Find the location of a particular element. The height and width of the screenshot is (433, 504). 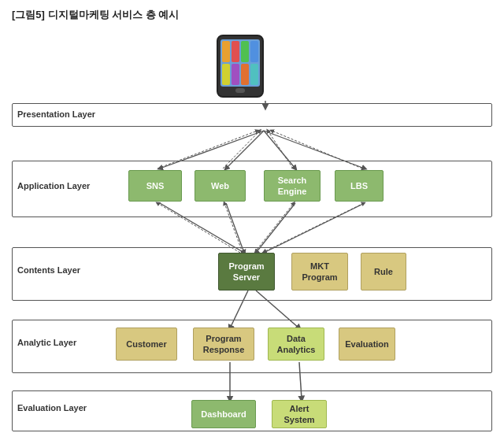

presentation-layer: Presentation Layer is located at coordinates (252, 115).